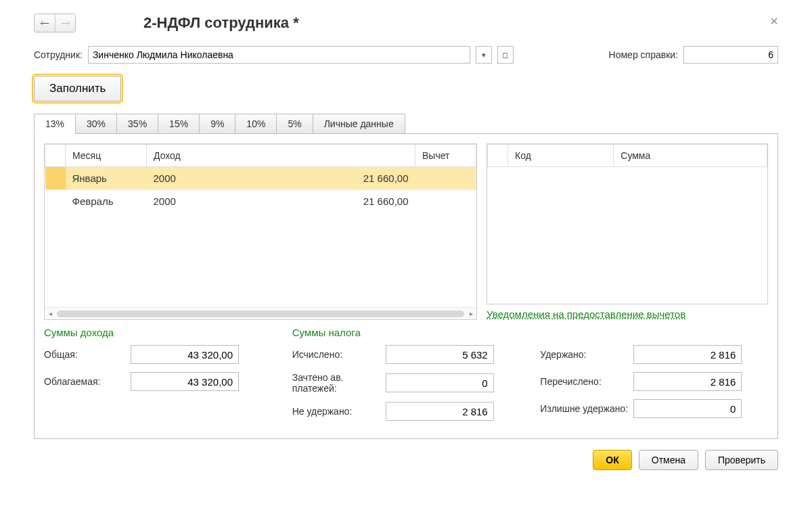  What do you see at coordinates (687, 382) in the screenshot?
I see `transferred-input` at bounding box center [687, 382].